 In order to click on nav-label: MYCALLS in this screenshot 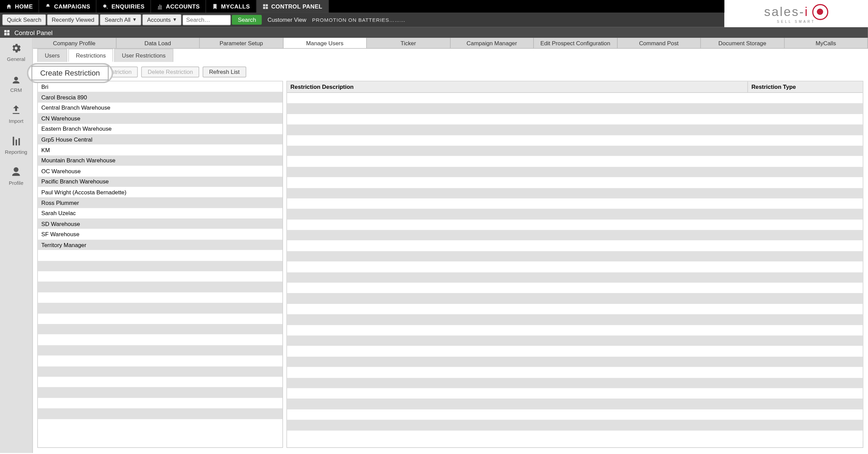, I will do `click(236, 6)`.